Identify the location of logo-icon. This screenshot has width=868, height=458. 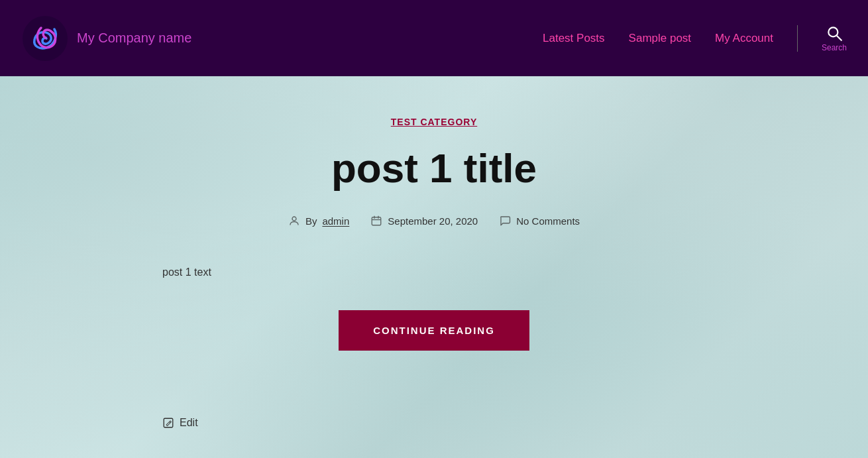
(45, 38).